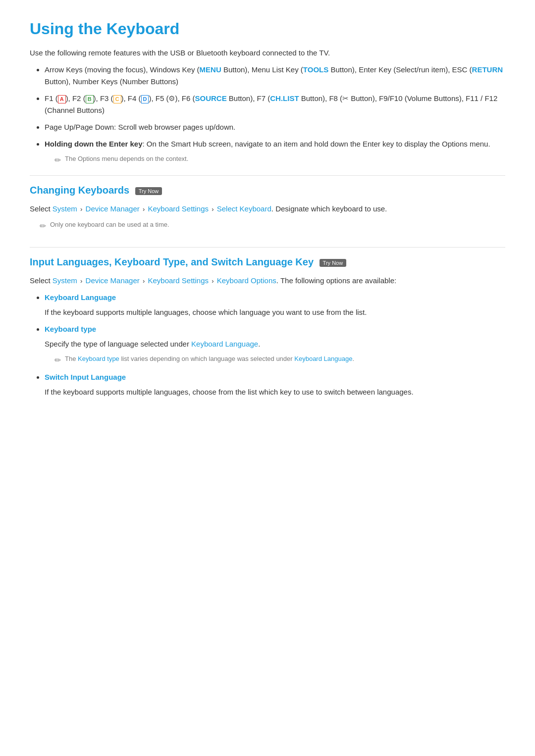 The width and height of the screenshot is (535, 756). What do you see at coordinates (275, 152) in the screenshot?
I see `list-item-4: Holding down the Enter key: On the Smart…` at bounding box center [275, 152].